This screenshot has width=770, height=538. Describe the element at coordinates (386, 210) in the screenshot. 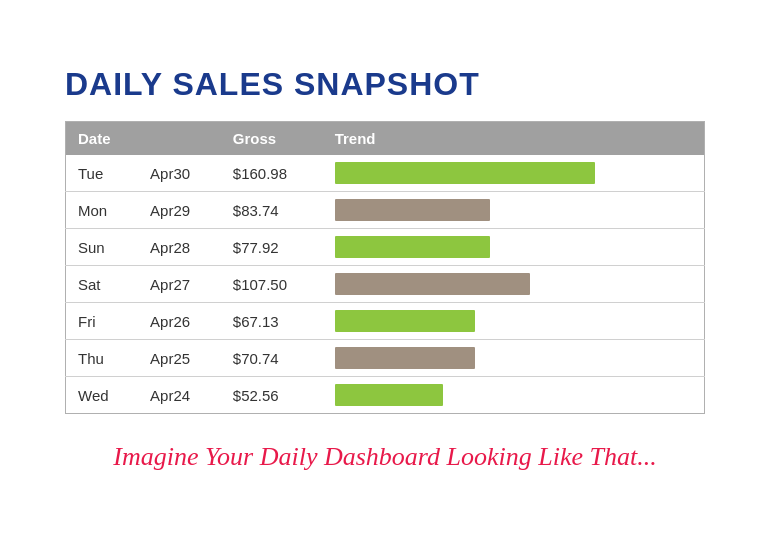

I see `table-row: MonApr29$83.74` at that location.